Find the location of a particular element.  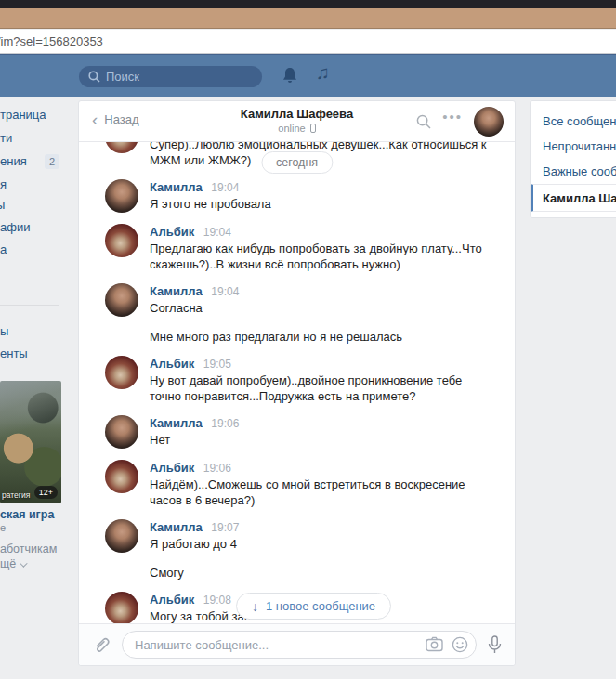

message-time: 19:08 is located at coordinates (217, 600).